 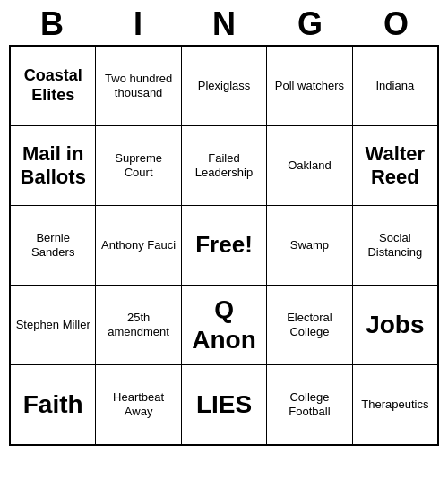 What do you see at coordinates (310, 405) in the screenshot?
I see `bingo-cell: College Football` at bounding box center [310, 405].